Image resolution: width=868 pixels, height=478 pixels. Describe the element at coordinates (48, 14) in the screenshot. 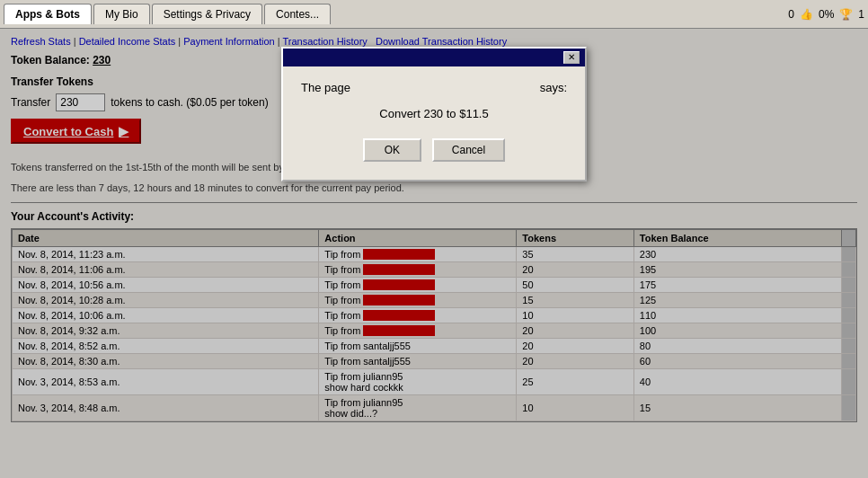

I see `tab-apps-bots: Apps & Bots` at that location.